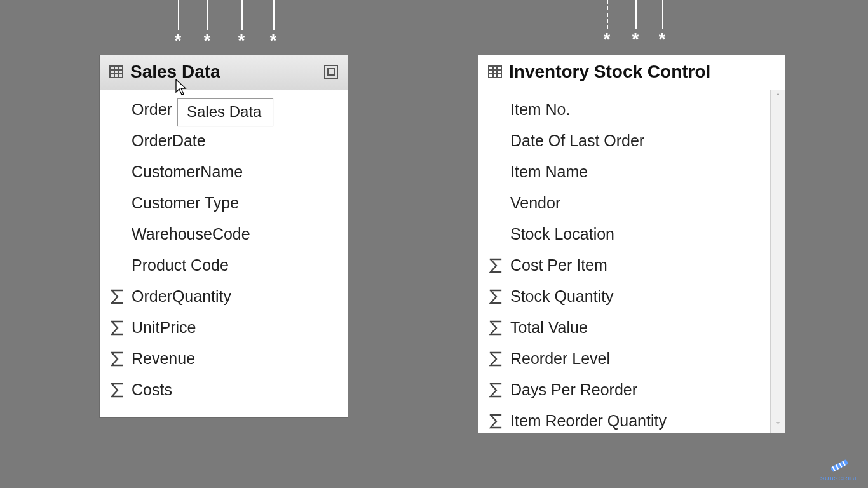  I want to click on field-label: UnitPrice, so click(164, 328).